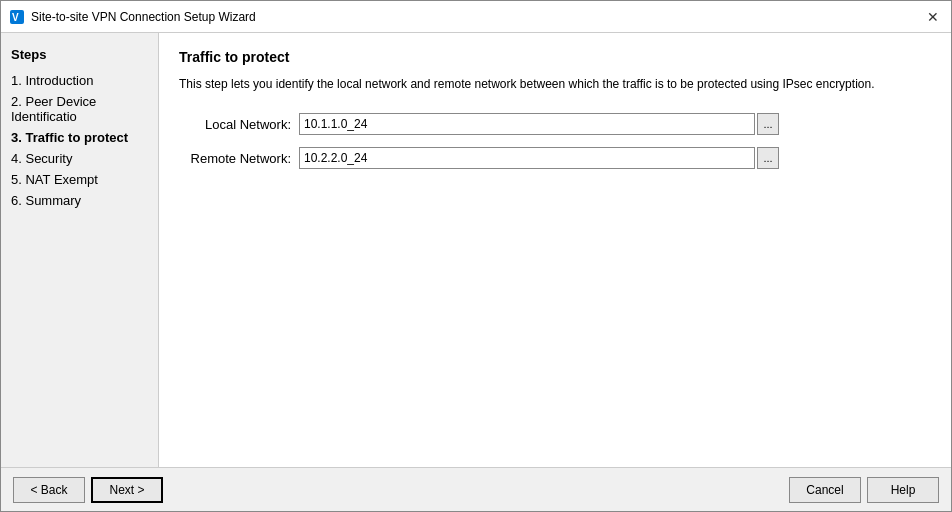 The image size is (952, 512). Describe the element at coordinates (16, 102) in the screenshot. I see `sidebar-item-number: 2.` at that location.